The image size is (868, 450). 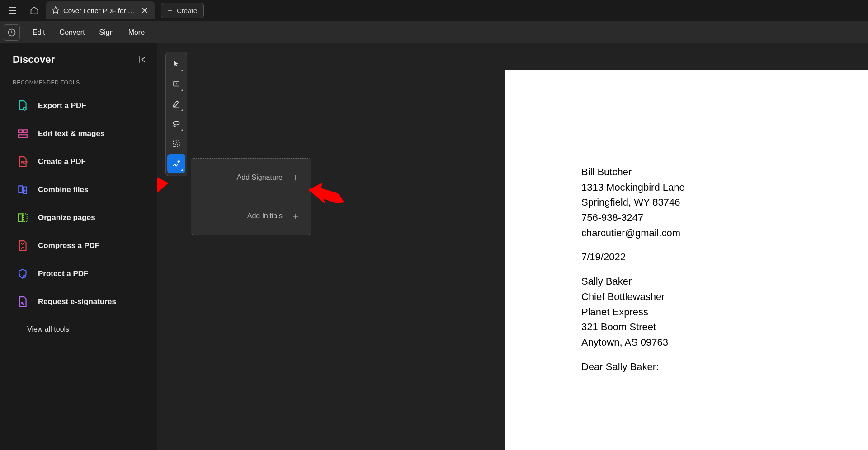 What do you see at coordinates (62, 162) in the screenshot?
I see `tool-label: Create a PDF` at bounding box center [62, 162].